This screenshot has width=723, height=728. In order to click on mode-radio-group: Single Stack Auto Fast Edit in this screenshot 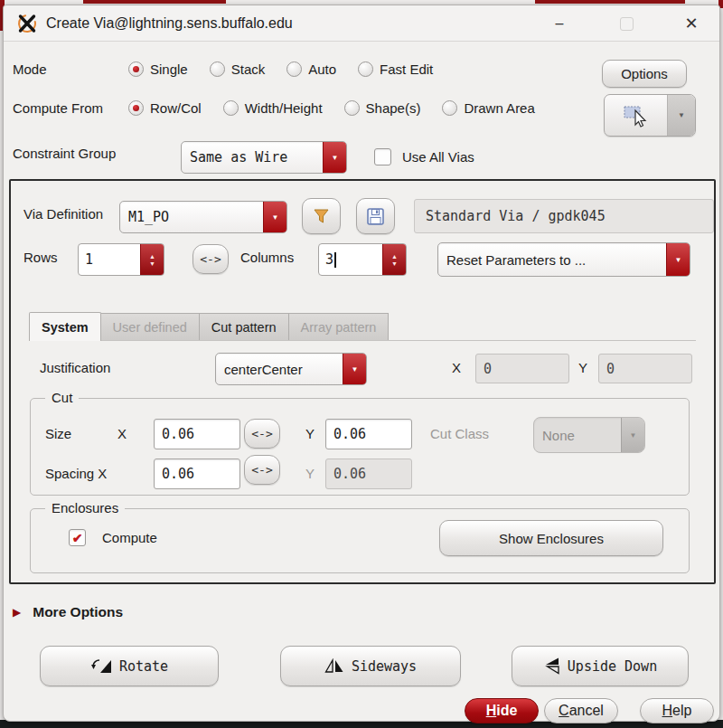, I will do `click(280, 69)`.